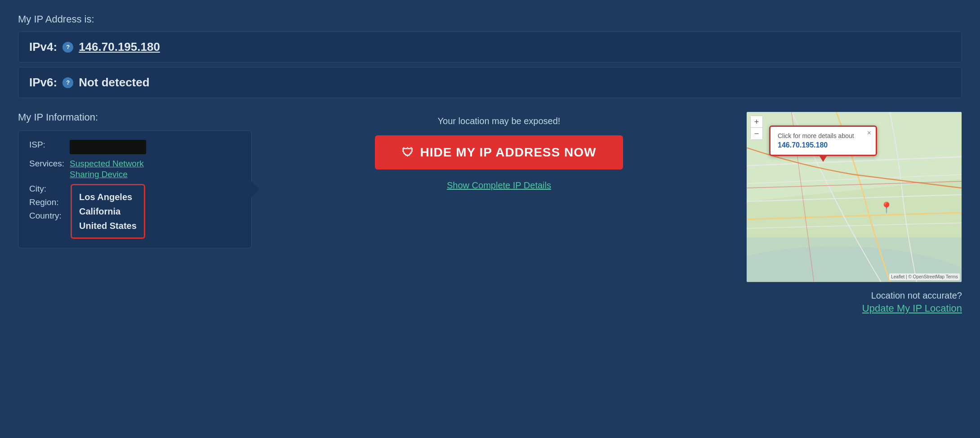 This screenshot has height=438, width=980. What do you see at coordinates (823, 141) in the screenshot?
I see `map-popup: × Click for more details about 146.70.19…` at bounding box center [823, 141].